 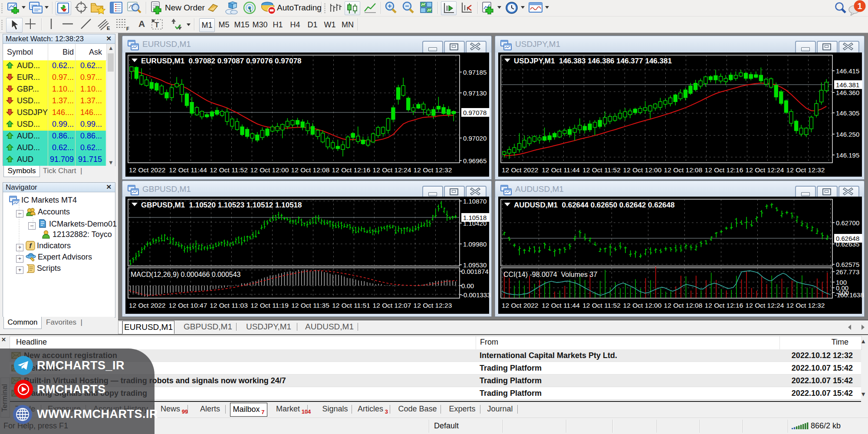 I want to click on svg-text: 146.250, so click(x=848, y=135).